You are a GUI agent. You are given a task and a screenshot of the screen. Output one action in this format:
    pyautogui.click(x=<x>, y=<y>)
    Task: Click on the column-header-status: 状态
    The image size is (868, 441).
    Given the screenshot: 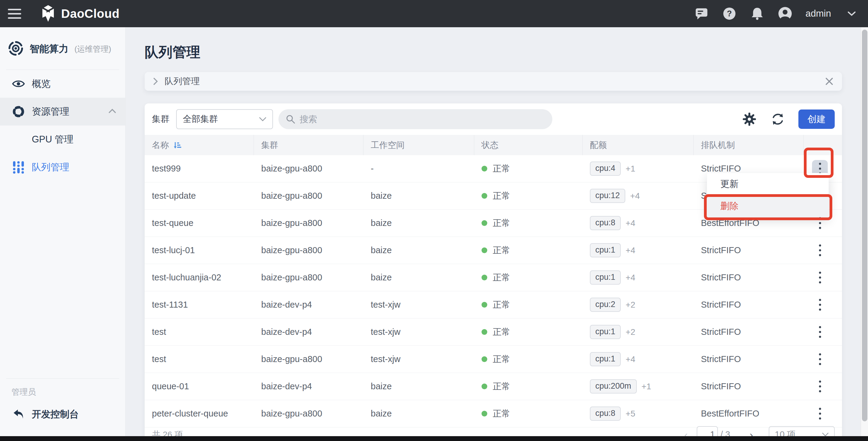 What is the action you would take?
    pyautogui.click(x=528, y=145)
    